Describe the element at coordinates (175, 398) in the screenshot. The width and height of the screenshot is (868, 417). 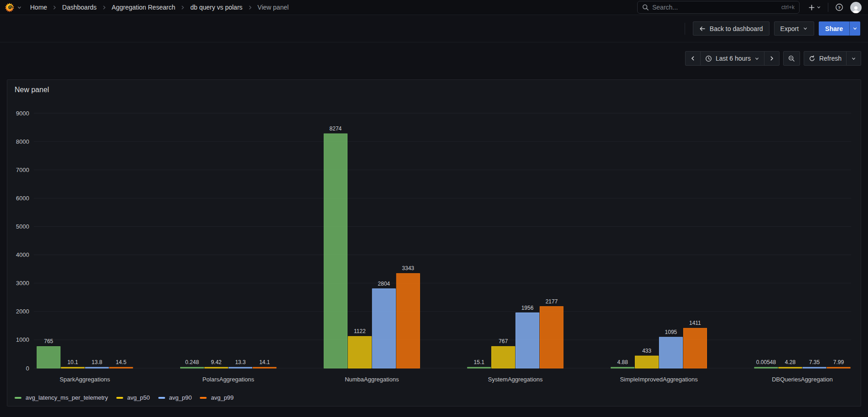
I see `legend-item: avg_p90` at that location.